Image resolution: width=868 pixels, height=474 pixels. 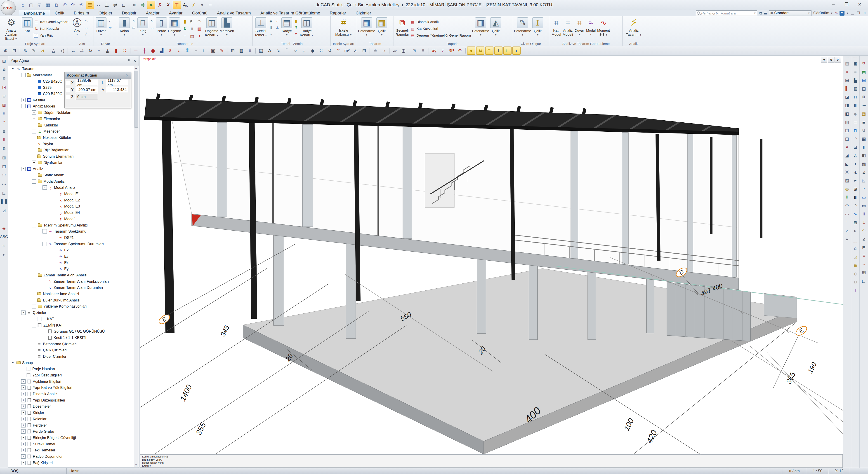 I want to click on command-console: Komut : move/taşı/m/taBaz noktayı verin.…, so click(x=491, y=461).